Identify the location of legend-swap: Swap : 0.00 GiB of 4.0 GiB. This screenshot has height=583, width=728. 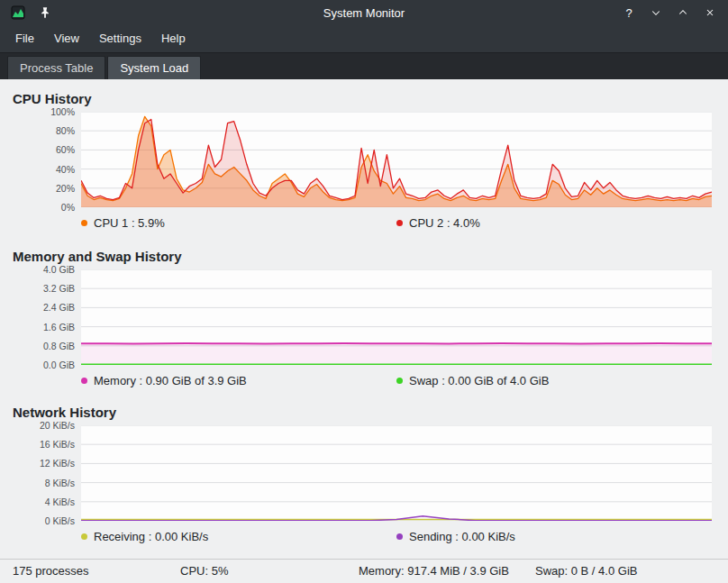
(472, 380).